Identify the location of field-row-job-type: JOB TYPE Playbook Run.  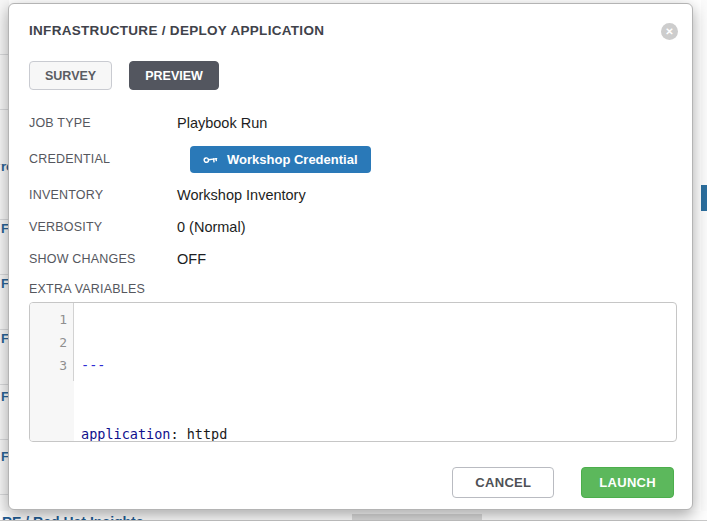
(360, 123).